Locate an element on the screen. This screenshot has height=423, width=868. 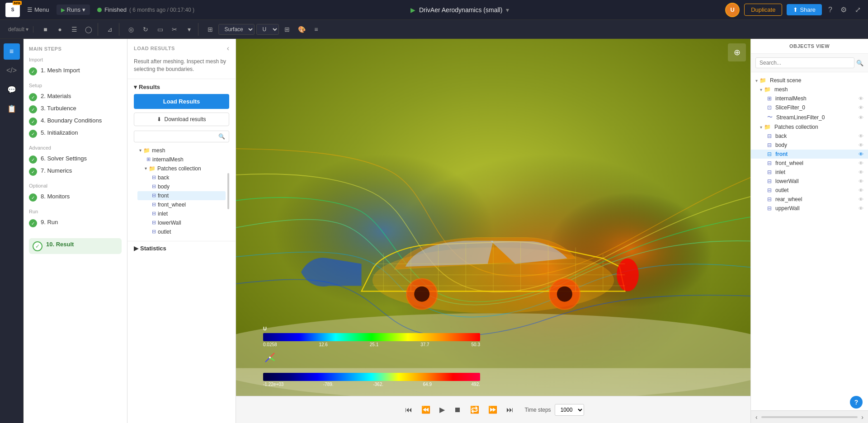
table-button: ⊞ is located at coordinates (287, 29).